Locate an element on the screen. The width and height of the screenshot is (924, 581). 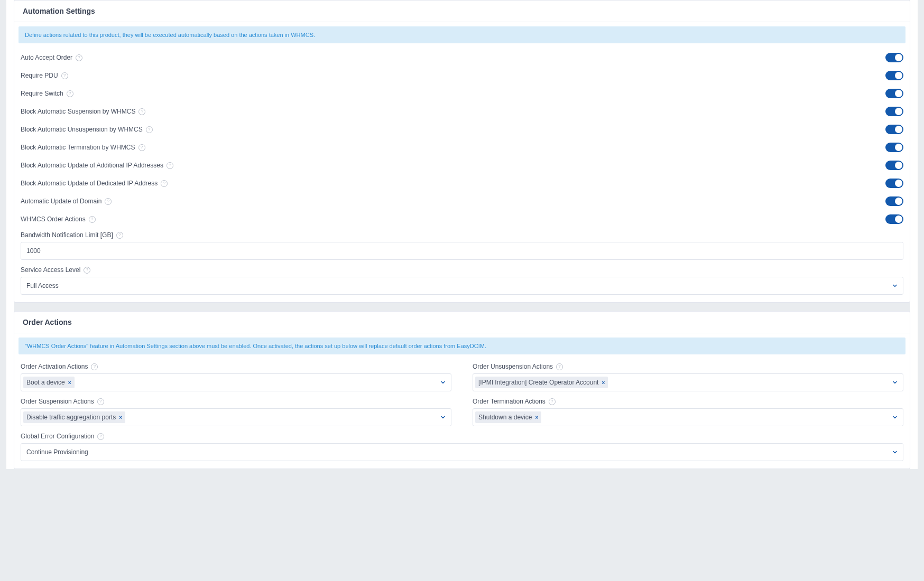
order-actions-info-banner: "WHMCS Order Actions" feature in Automat… is located at coordinates (462, 346).